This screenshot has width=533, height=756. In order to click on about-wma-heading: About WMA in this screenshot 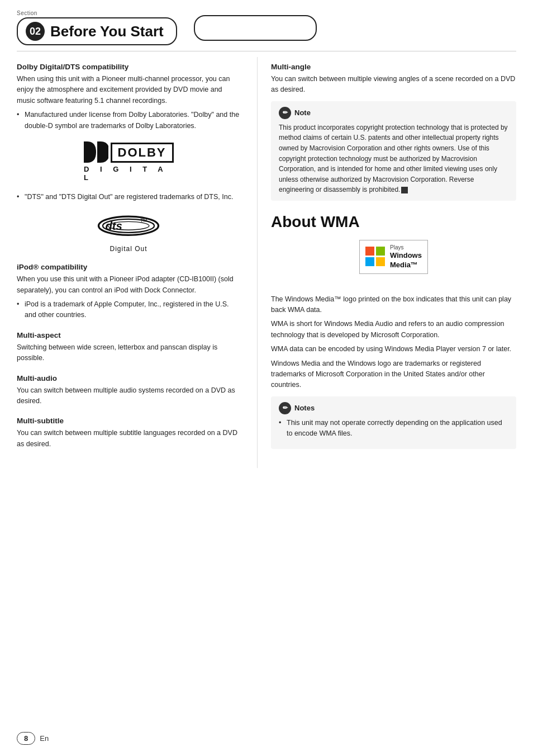, I will do `click(393, 222)`.